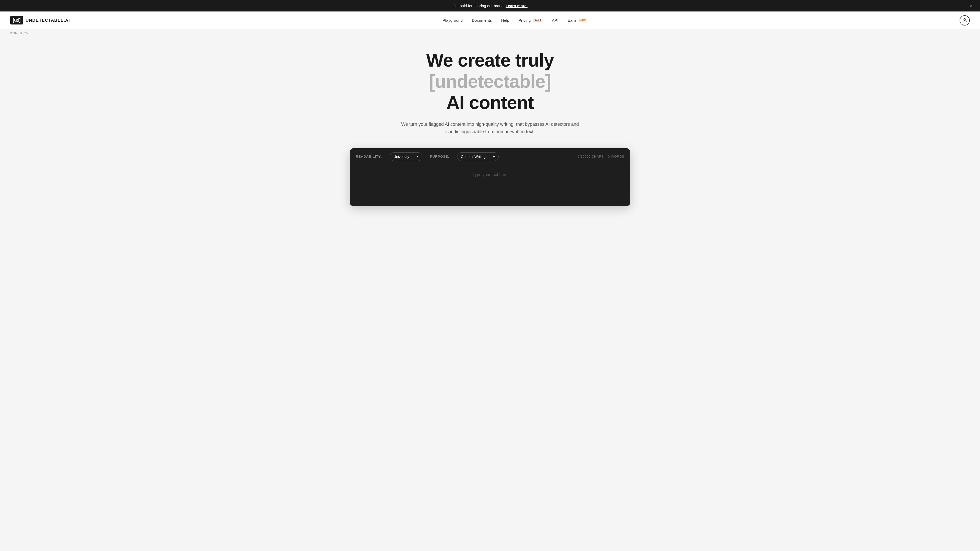  I want to click on nav-right, so click(965, 21).